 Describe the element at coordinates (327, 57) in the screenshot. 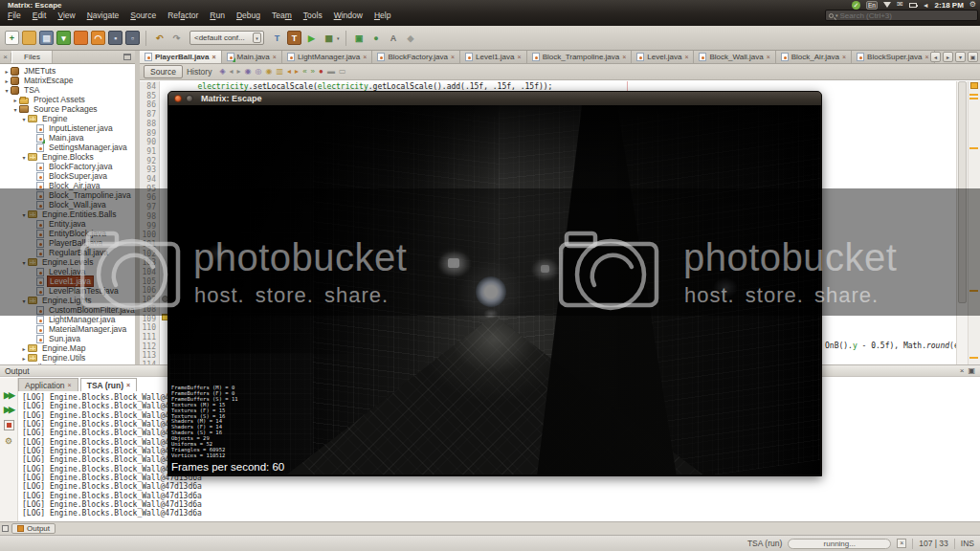

I see `editor-tab-lightmanager-java: LightManager.java×` at that location.